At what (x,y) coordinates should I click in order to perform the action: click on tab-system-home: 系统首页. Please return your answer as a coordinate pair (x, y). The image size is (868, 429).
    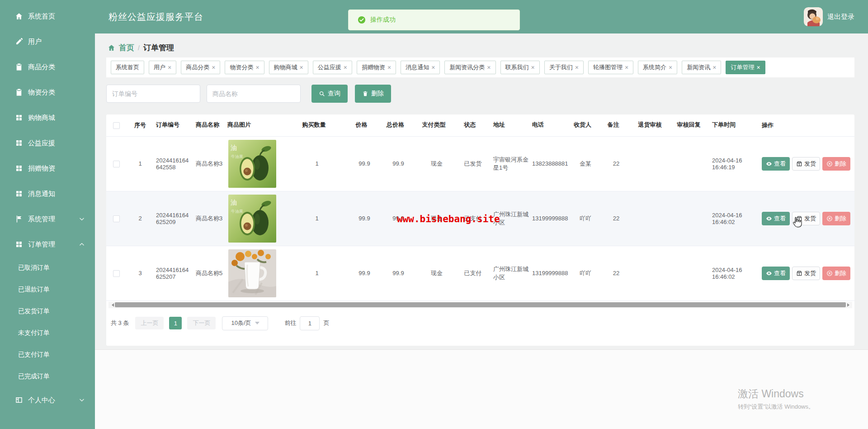
    Looking at the image, I should click on (127, 67).